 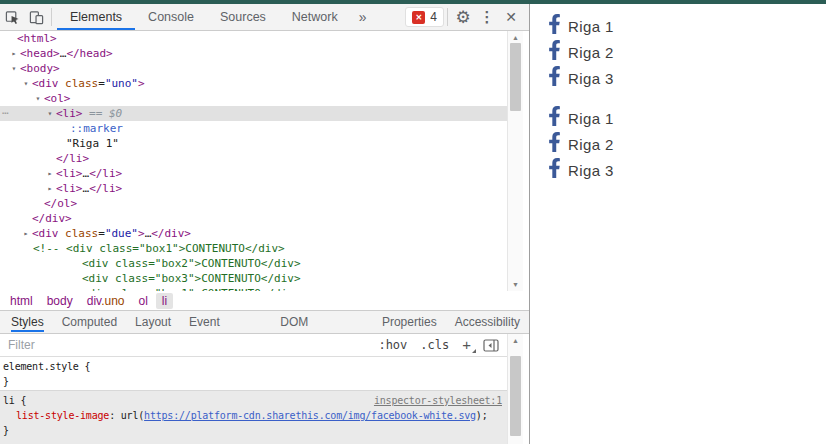 I want to click on breadcrumb-item-html: html, so click(x=22, y=301).